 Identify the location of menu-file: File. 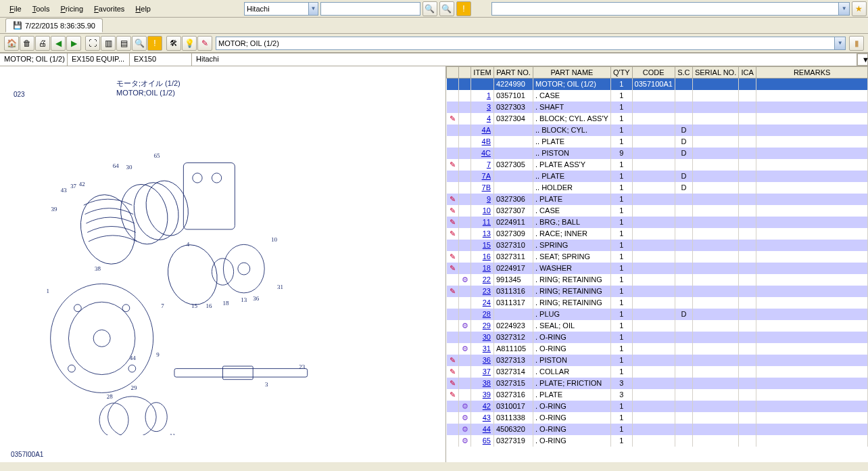
(16, 9).